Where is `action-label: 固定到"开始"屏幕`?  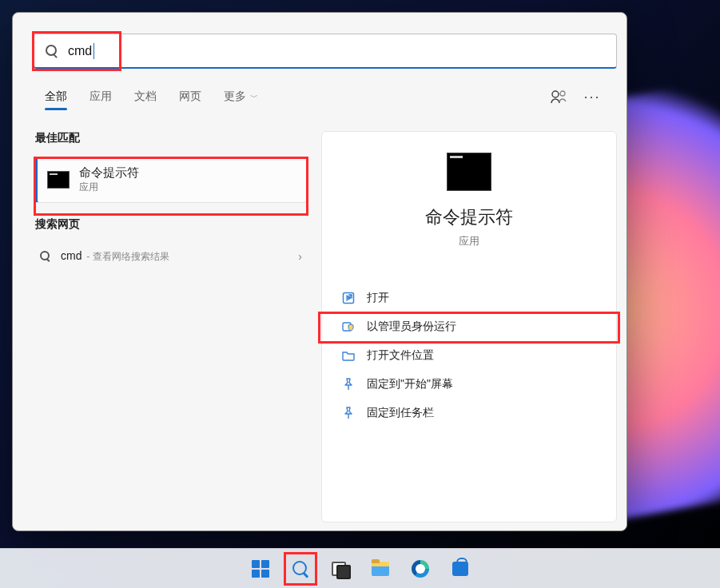 action-label: 固定到"开始"屏幕 is located at coordinates (410, 384).